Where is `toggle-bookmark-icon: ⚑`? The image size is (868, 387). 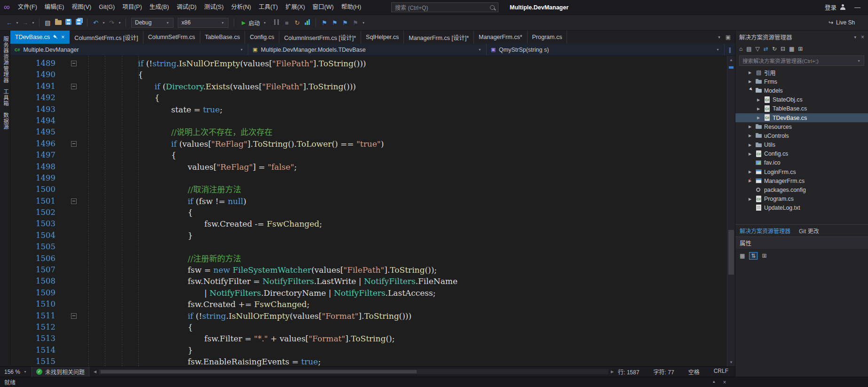 toggle-bookmark-icon: ⚑ is located at coordinates (324, 23).